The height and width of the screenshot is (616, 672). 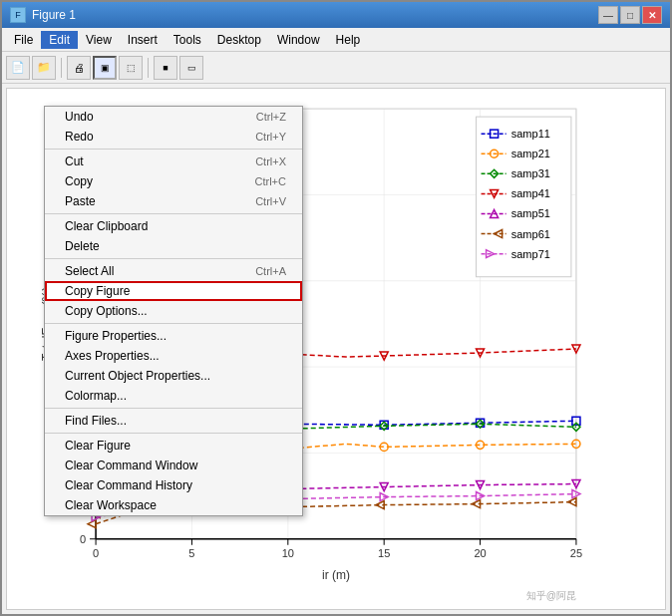 What do you see at coordinates (18, 68) in the screenshot?
I see `toolbar-new: 📄` at bounding box center [18, 68].